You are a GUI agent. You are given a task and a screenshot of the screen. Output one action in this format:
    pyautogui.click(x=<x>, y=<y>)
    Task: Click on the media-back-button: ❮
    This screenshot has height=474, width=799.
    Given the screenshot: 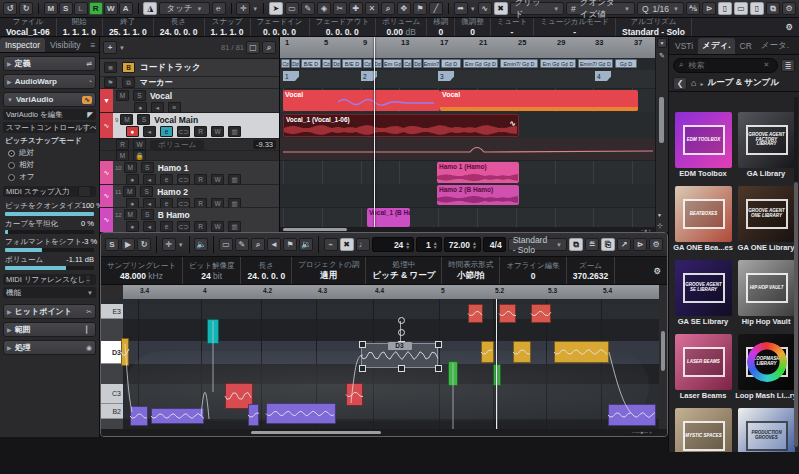 What is the action you would take?
    pyautogui.click(x=680, y=84)
    